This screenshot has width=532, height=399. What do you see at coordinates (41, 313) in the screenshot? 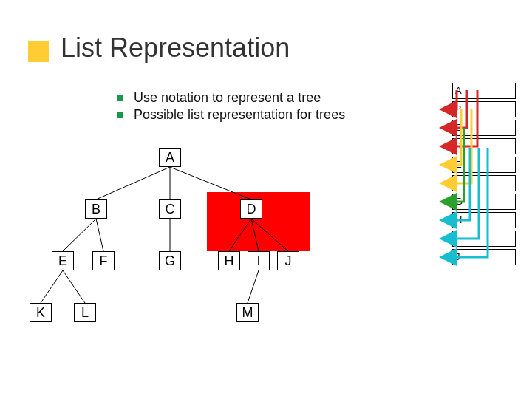
I see `node-k: K` at bounding box center [41, 313].